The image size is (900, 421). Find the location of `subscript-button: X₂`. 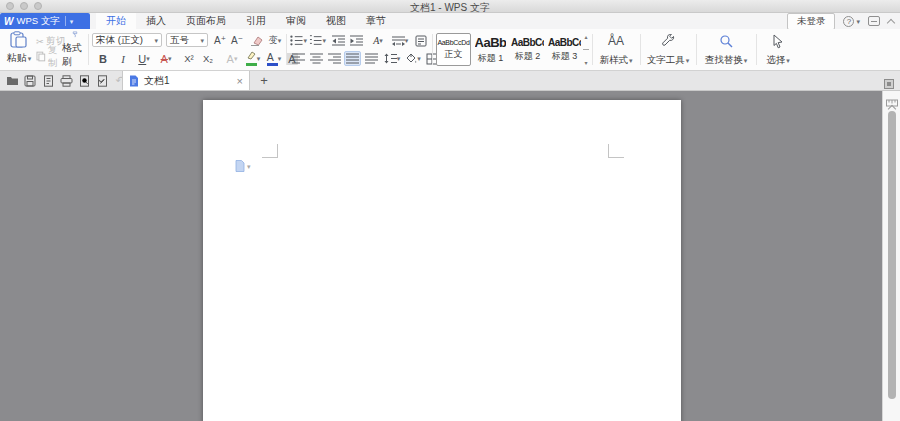

subscript-button: X₂ is located at coordinates (208, 58).